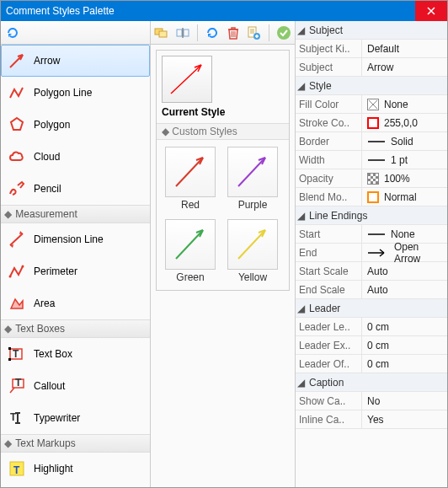 This screenshot has width=448, height=488. What do you see at coordinates (222, 215) in the screenshot?
I see `custom-styles-grid: RedPurpleGreenYellow` at bounding box center [222, 215].